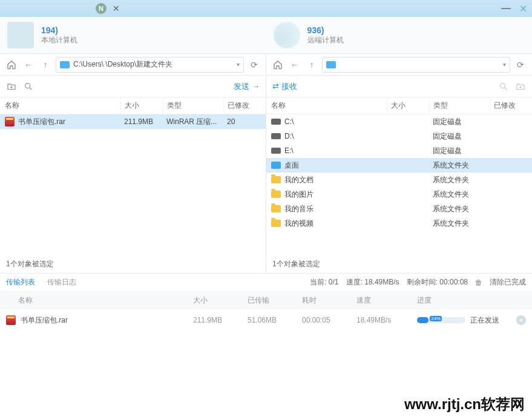 The image size is (532, 420). I want to click on th-size: 大小, so click(220, 300).